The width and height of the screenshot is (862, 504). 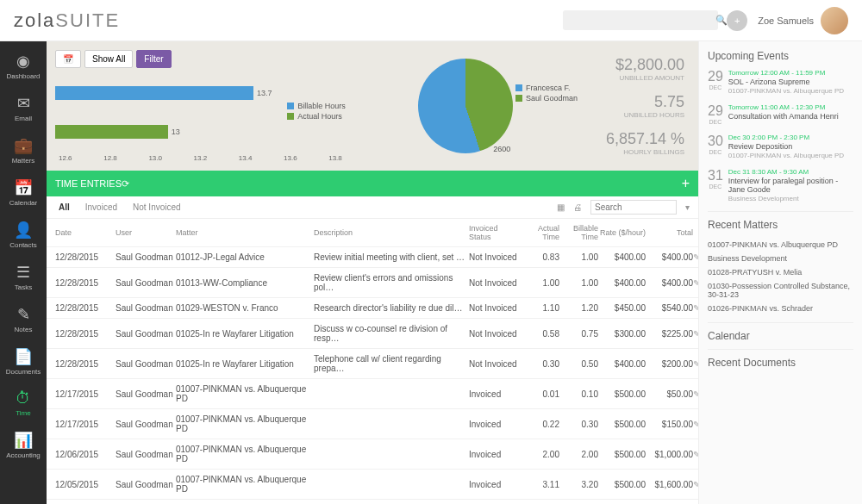 What do you see at coordinates (635, 106) in the screenshot?
I see `stat-block: 5.75UNBILLED HOURS` at bounding box center [635, 106].